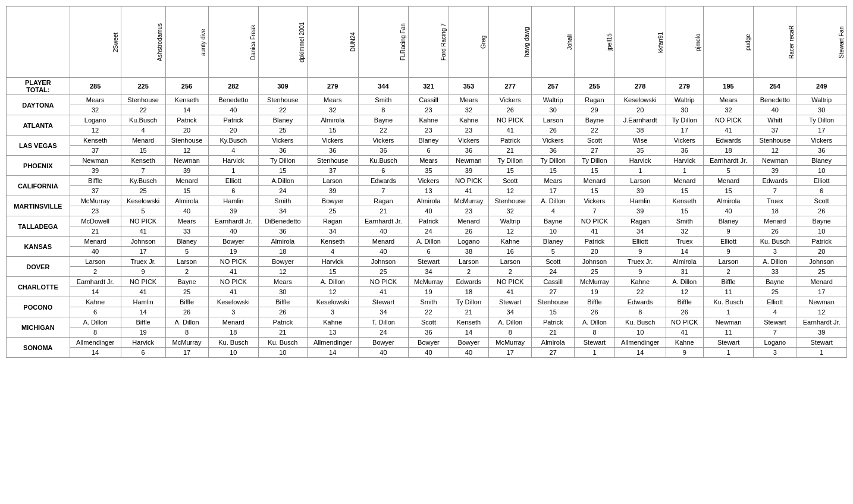 The width and height of the screenshot is (853, 504). What do you see at coordinates (429, 140) in the screenshot?
I see `pick-2-7: Blaney` at bounding box center [429, 140].